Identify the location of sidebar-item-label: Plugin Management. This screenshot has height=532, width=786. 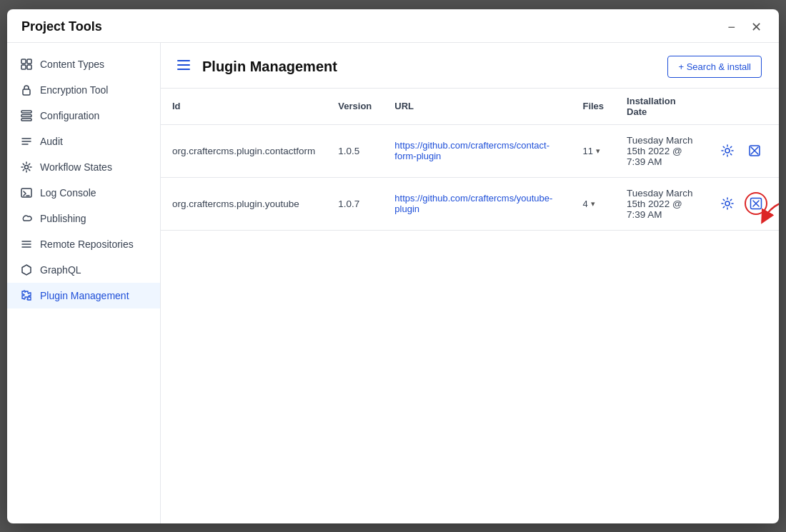
(84, 296).